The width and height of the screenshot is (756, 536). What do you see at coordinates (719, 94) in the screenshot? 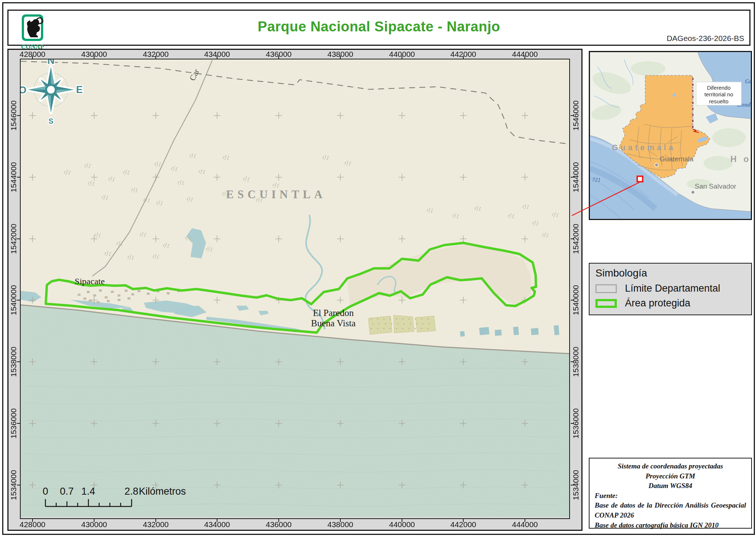
I see `dispute-note: Diferendo territorial no resuelto` at bounding box center [719, 94].